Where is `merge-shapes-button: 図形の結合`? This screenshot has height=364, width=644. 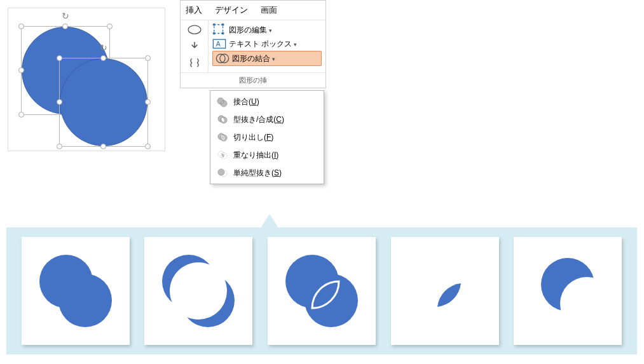
merge-shapes-button: 図形の結合 is located at coordinates (267, 58).